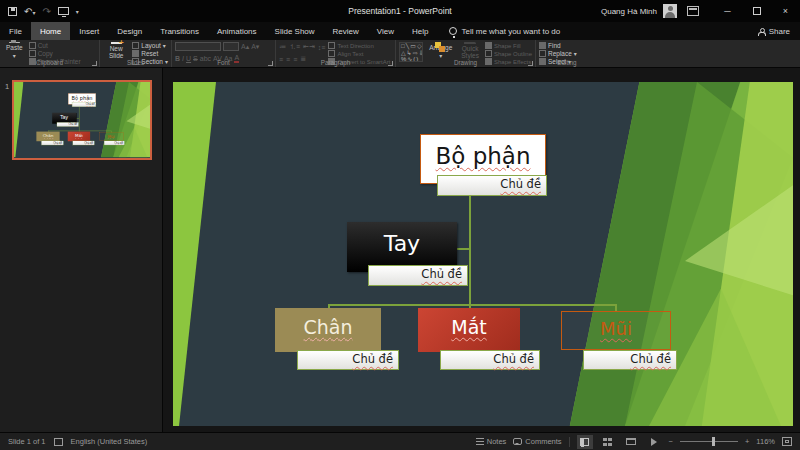  What do you see at coordinates (400, 11) in the screenshot?
I see `title-bar: ↶▾ ↷ ▾ Presentation1 - PowerPoint Quang …` at bounding box center [400, 11].